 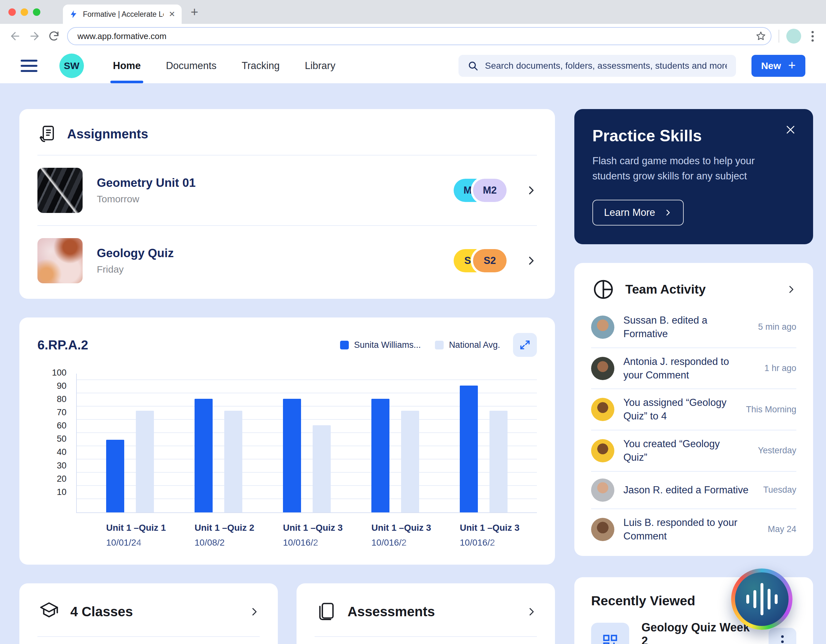 I want to click on browser-tab-bar: Formative | Accelerate Learning ✕ +, so click(x=413, y=12).